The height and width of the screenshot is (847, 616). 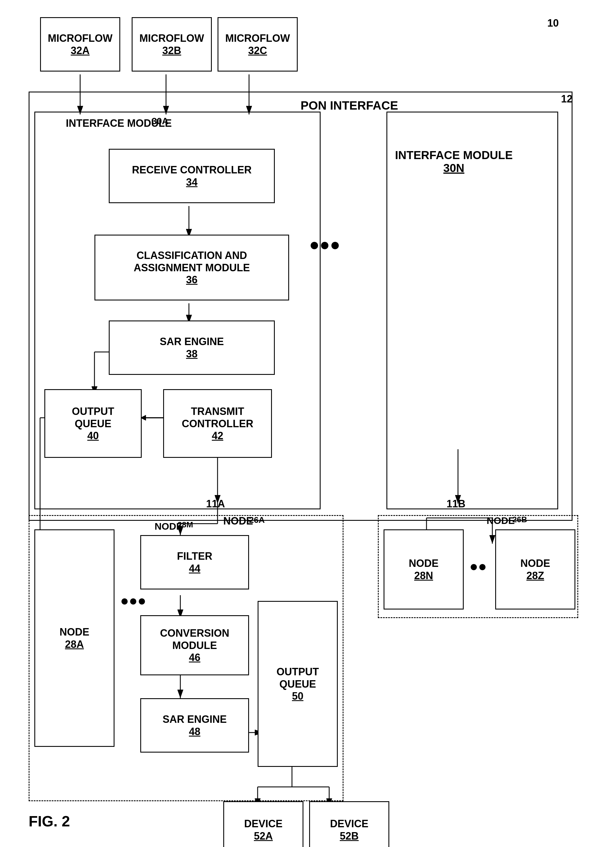 I want to click on node-28n-box: NODE 28N, so click(x=424, y=570).